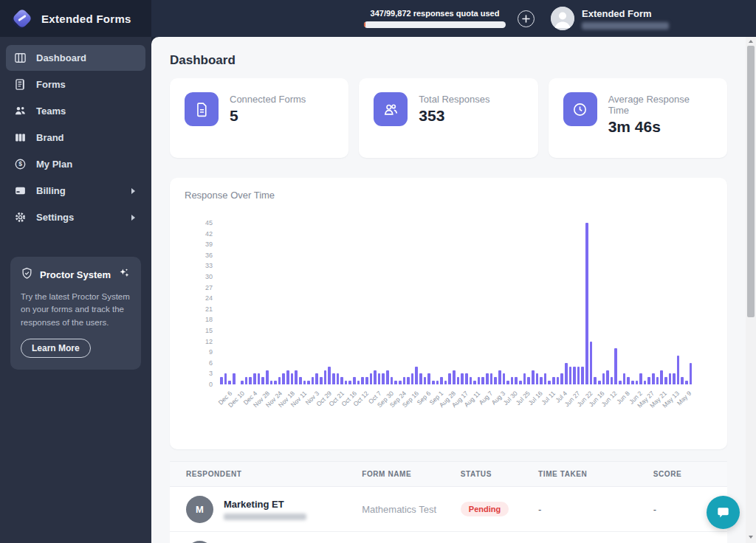 The height and width of the screenshot is (543, 756). What do you see at coordinates (86, 19) in the screenshot?
I see `brand-name: Extended Forms` at bounding box center [86, 19].